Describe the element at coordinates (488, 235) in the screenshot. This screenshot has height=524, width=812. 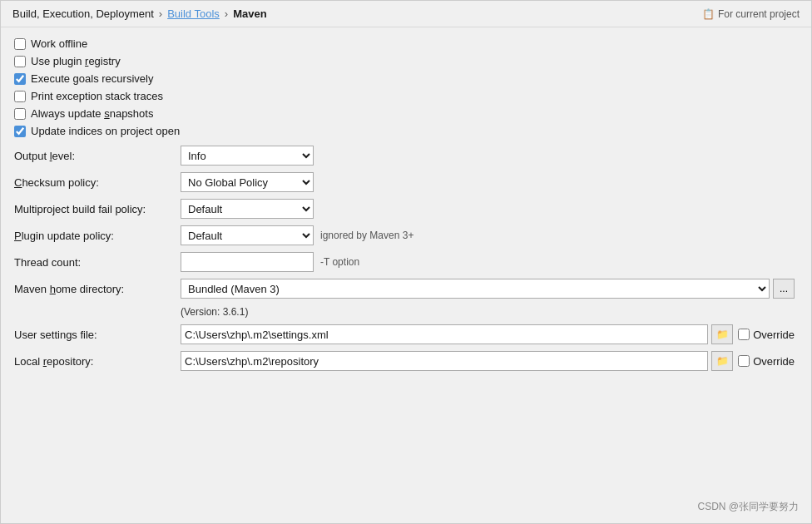
I see `plugin-update-control: Default Always Never Daily ignored by Ma…` at that location.